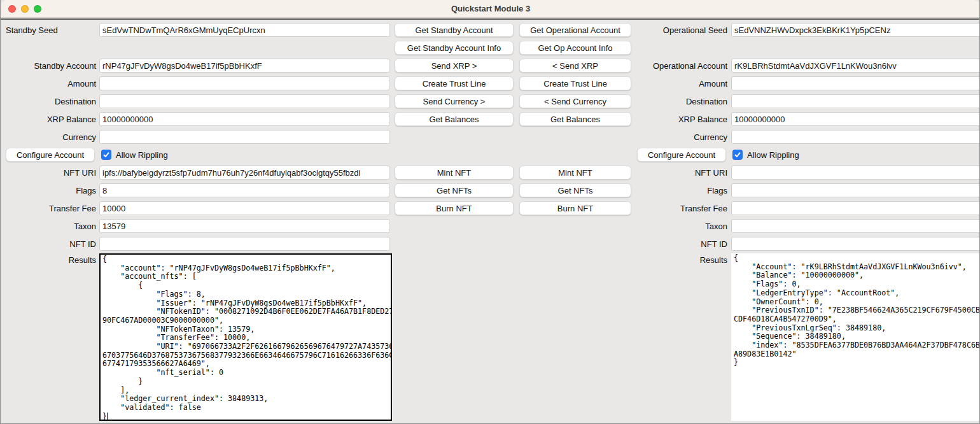  I want to click on get-nfts-standby-button: Get NFTs, so click(454, 190).